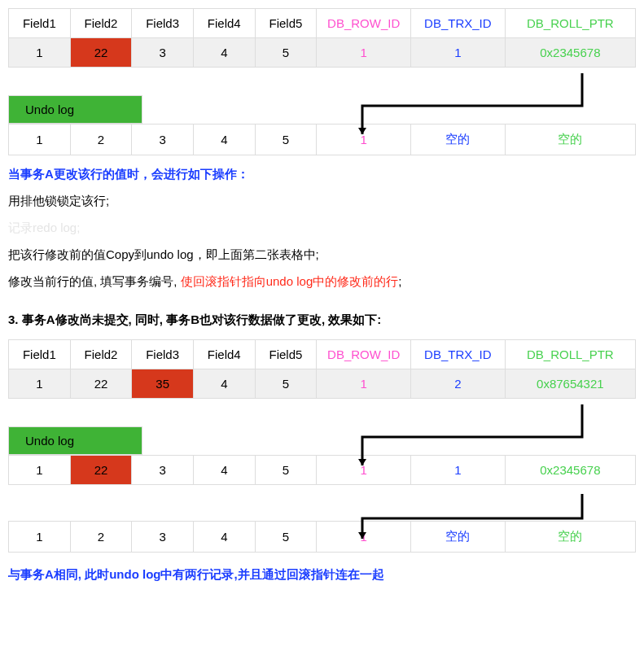 This screenshot has width=644, height=651. What do you see at coordinates (322, 384) in the screenshot?
I see `table-row: 1 22 35 4 5 1 2 0x87654321` at bounding box center [322, 384].